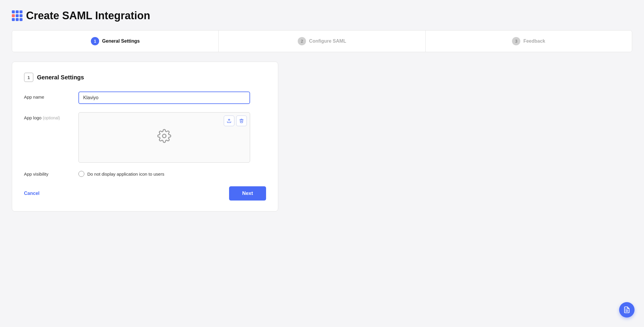 This screenshot has height=327, width=644. I want to click on step-2-label: Configure SAML, so click(327, 41).